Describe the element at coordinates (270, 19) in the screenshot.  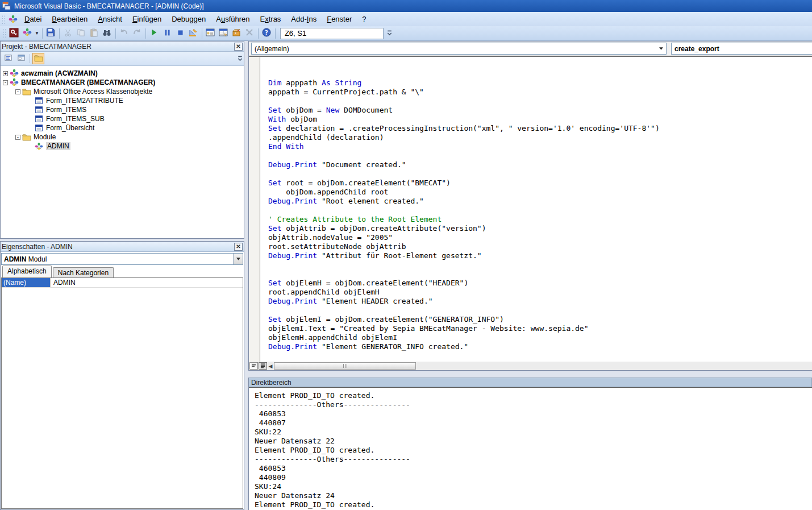
I see `menu-item-extras: Extras` at that location.